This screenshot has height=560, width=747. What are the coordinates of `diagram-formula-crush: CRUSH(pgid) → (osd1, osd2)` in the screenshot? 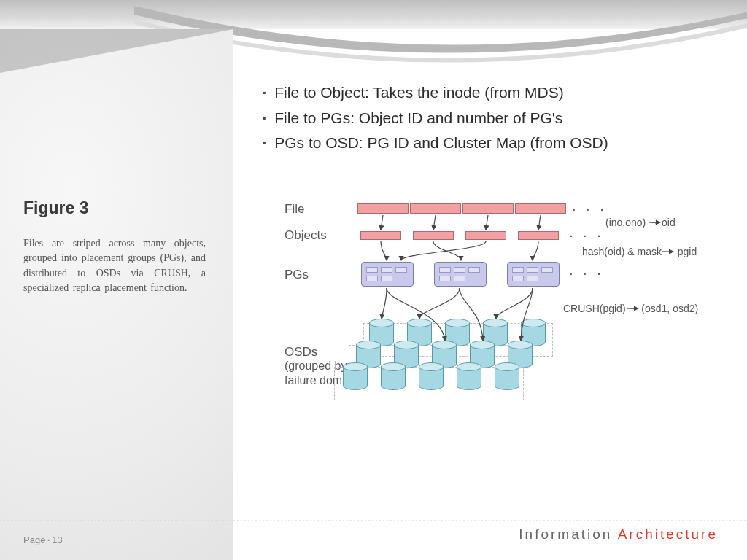 It's located at (630, 308).